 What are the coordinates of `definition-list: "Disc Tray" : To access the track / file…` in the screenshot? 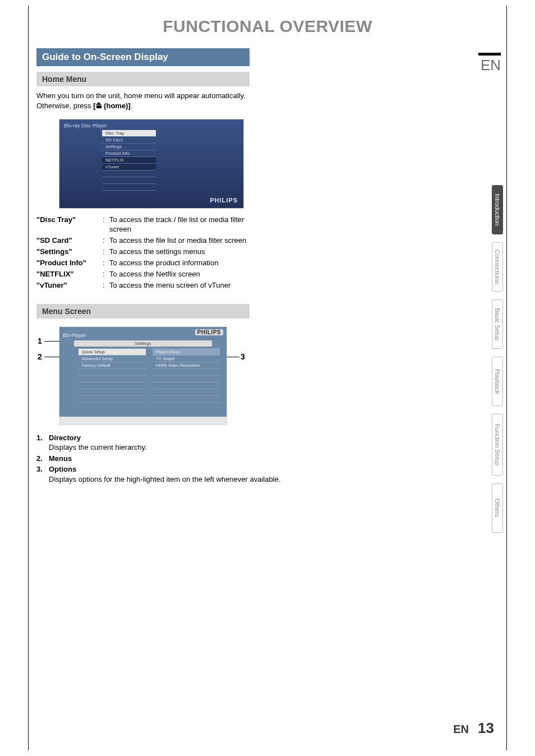 It's located at (146, 252).